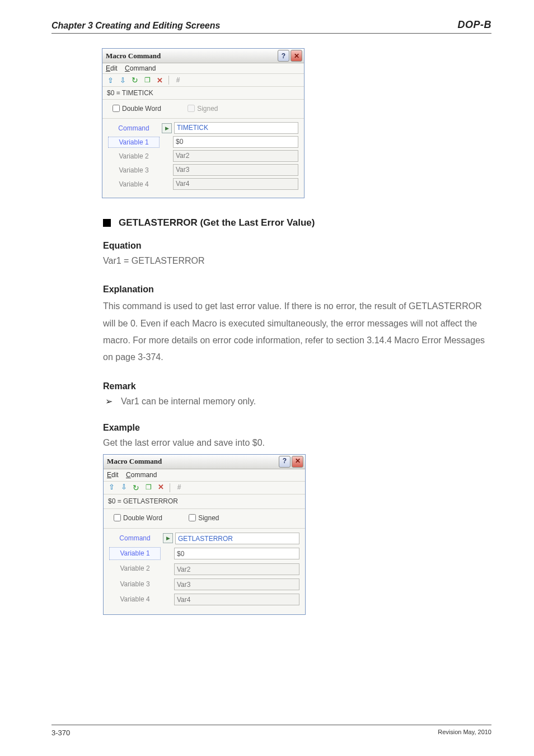 The width and height of the screenshot is (534, 756). I want to click on equation-row: $0 = TIMETICK, so click(203, 93).